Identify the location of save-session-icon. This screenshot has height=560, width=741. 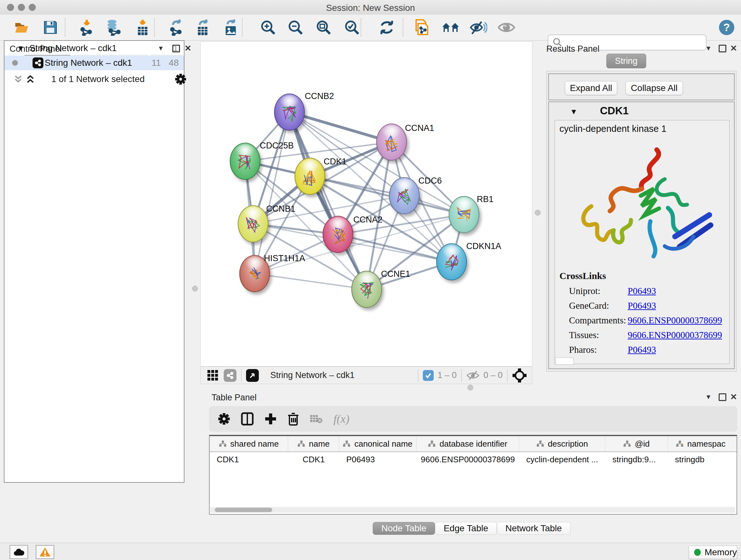
(50, 27).